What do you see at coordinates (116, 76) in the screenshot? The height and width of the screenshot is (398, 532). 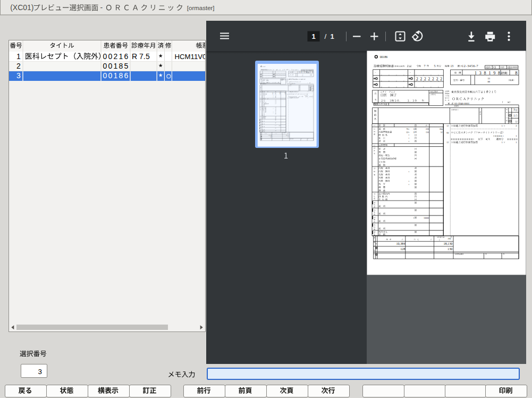 I see `svg-text: 00186` at bounding box center [116, 76].